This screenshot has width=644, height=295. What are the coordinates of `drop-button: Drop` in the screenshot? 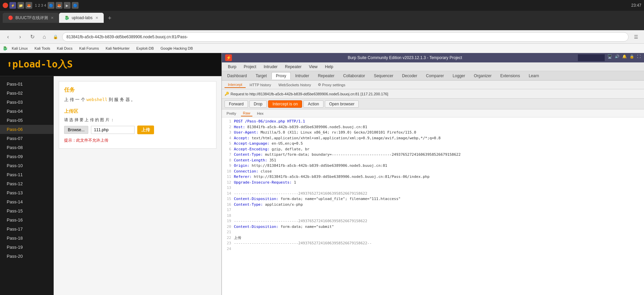 It's located at (258, 104).